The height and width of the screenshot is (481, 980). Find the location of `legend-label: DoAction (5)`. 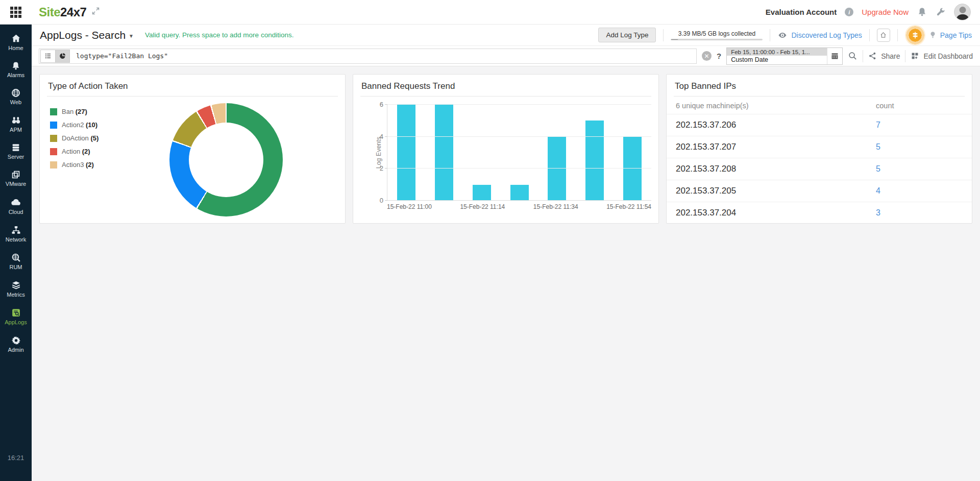

legend-label: DoAction (5) is located at coordinates (80, 138).